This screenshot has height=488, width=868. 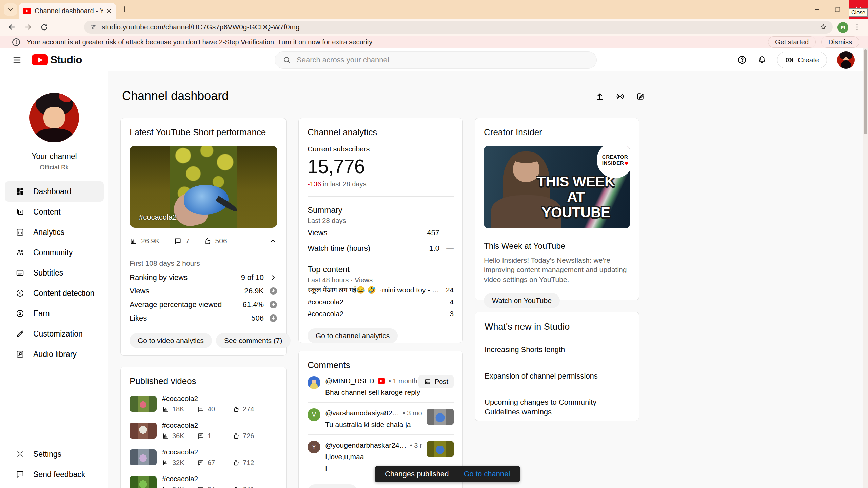 I want to click on published-video-row: #cocacola2 32K 67 712, so click(x=203, y=458).